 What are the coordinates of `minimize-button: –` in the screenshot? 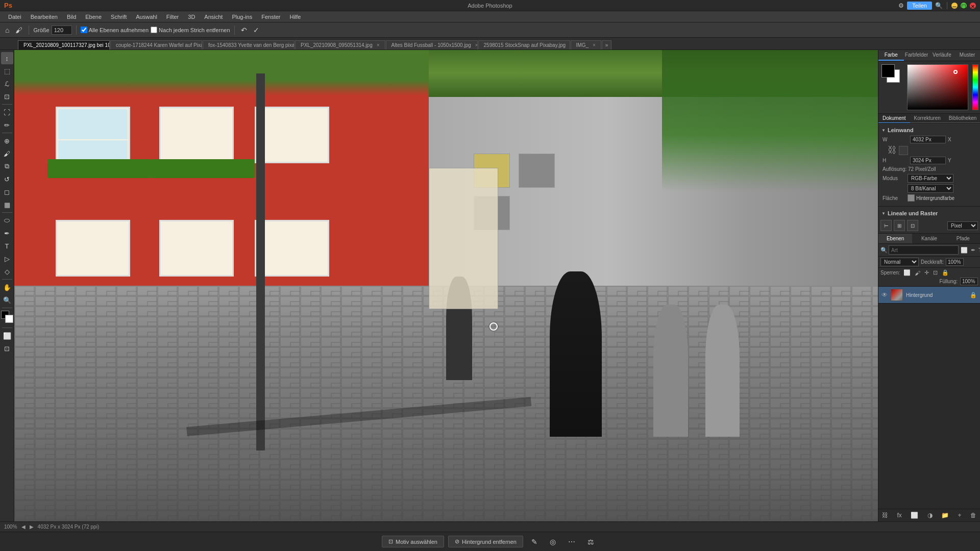 It's located at (954, 6).